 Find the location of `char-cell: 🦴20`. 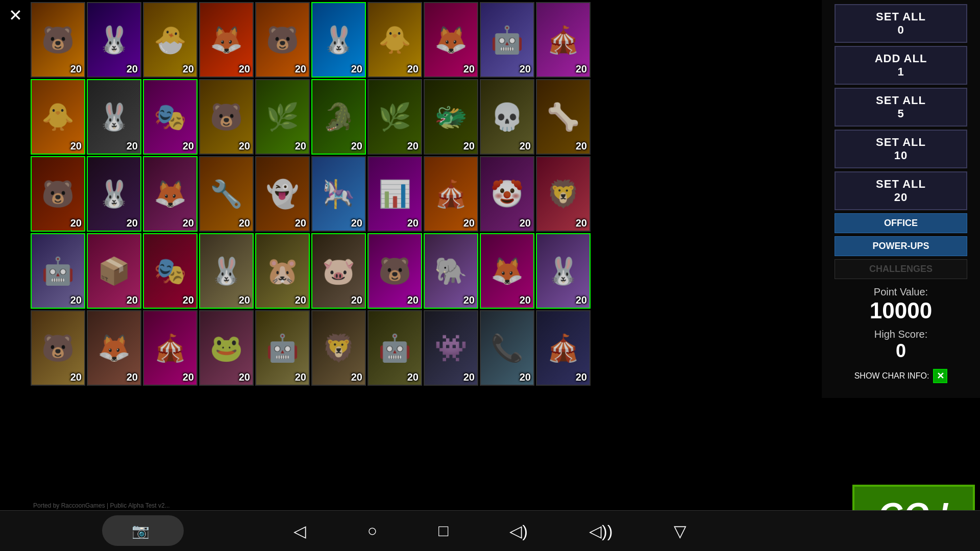

char-cell: 🦴20 is located at coordinates (564, 117).